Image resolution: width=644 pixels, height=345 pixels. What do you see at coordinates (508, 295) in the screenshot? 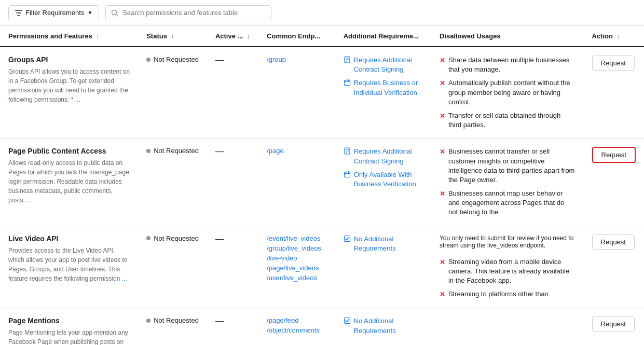
I see `disallowed-item: ✕ Streaming to platforms other than` at bounding box center [508, 295].